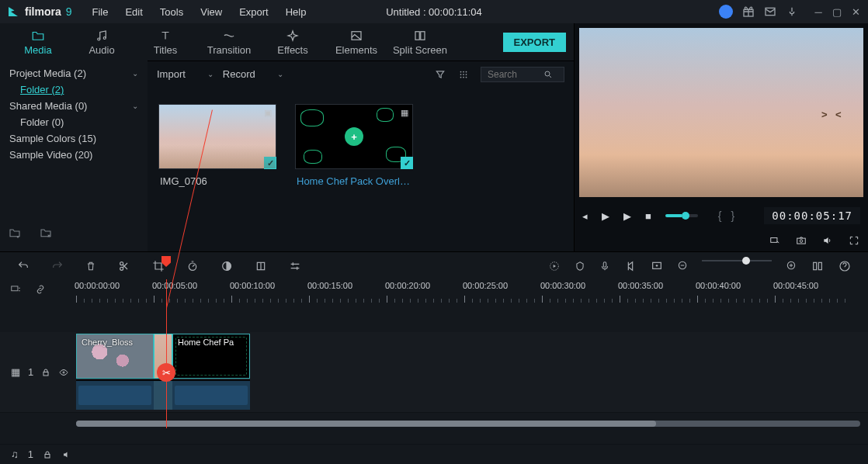 This screenshot has height=464, width=868. What do you see at coordinates (217, 146) in the screenshot?
I see `media-item-1: ▣ ✓ IMG_0706` at bounding box center [217, 146].